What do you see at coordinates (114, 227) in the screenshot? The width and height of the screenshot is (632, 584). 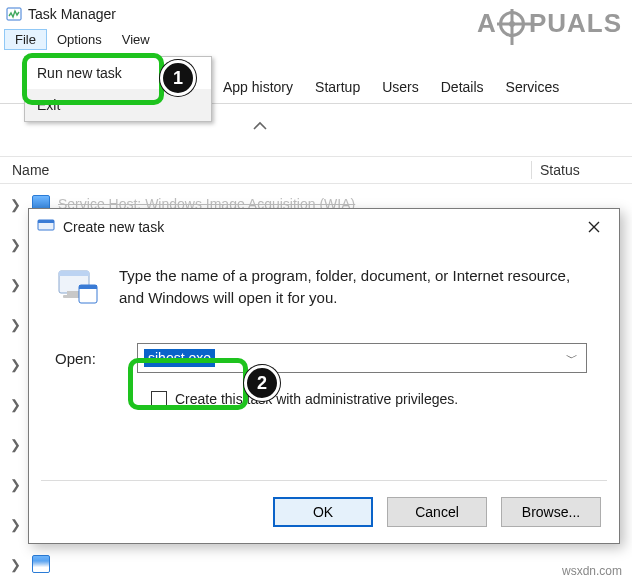 I see `dialog-title: Create new task` at bounding box center [114, 227].